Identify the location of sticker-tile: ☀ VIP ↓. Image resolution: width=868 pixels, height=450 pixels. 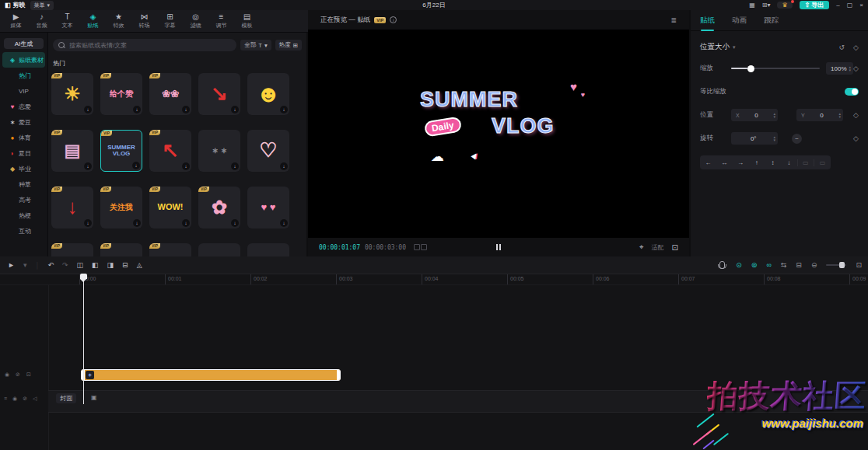
(72, 94).